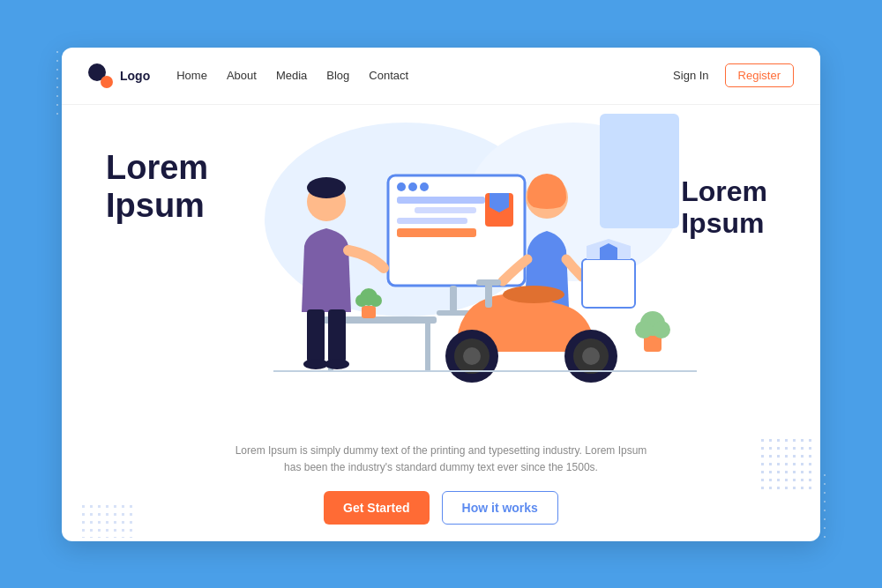  I want to click on navbar: Logo Home About Media Blog Contact Sign …, so click(441, 76).